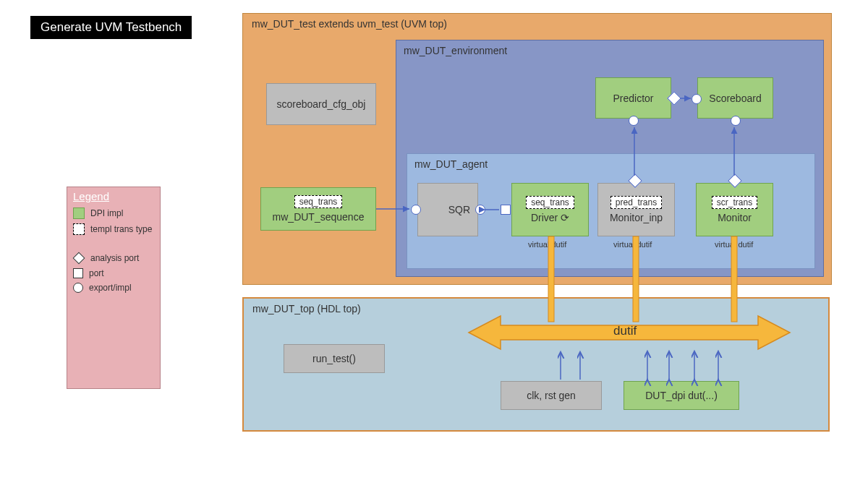 This screenshot has width=868, height=488. I want to click on circle-swatch-icon, so click(78, 288).